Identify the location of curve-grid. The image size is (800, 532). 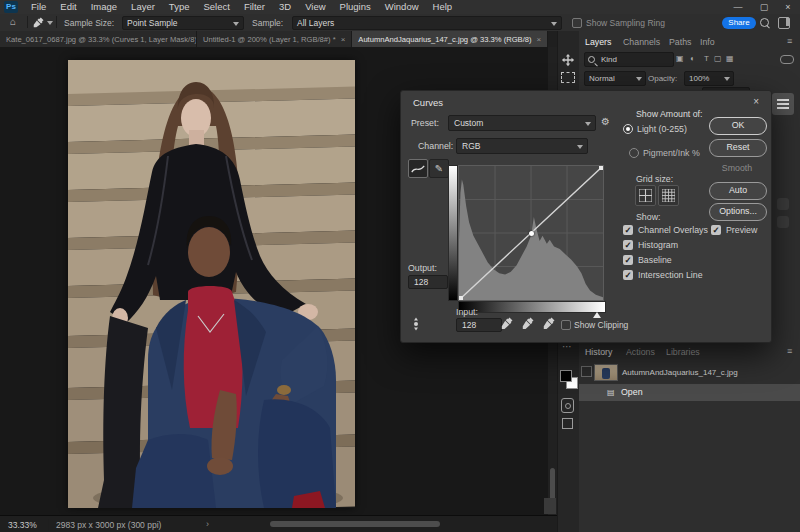
(531, 233).